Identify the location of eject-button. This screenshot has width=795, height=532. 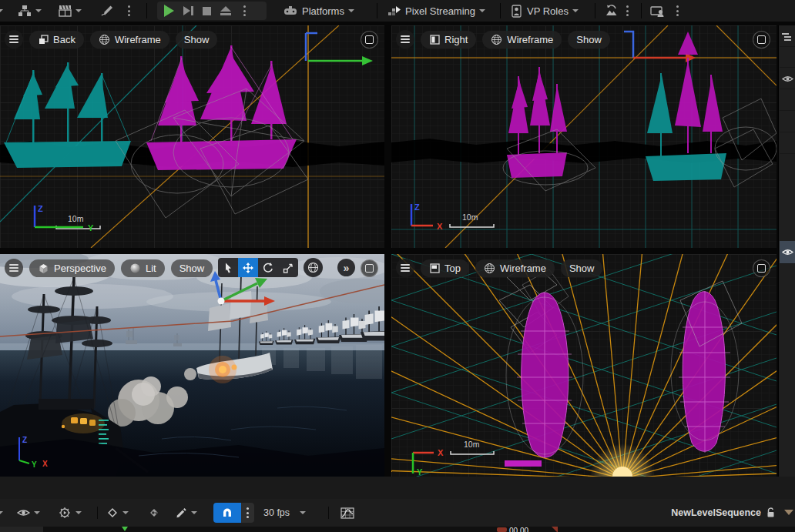
(226, 11).